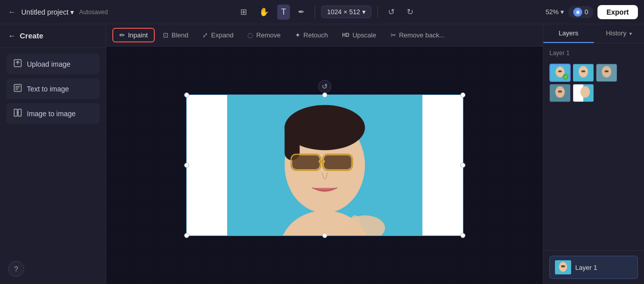 This screenshot has height=284, width=644. I want to click on project-name-button: Untitled project ▾, so click(48, 12).